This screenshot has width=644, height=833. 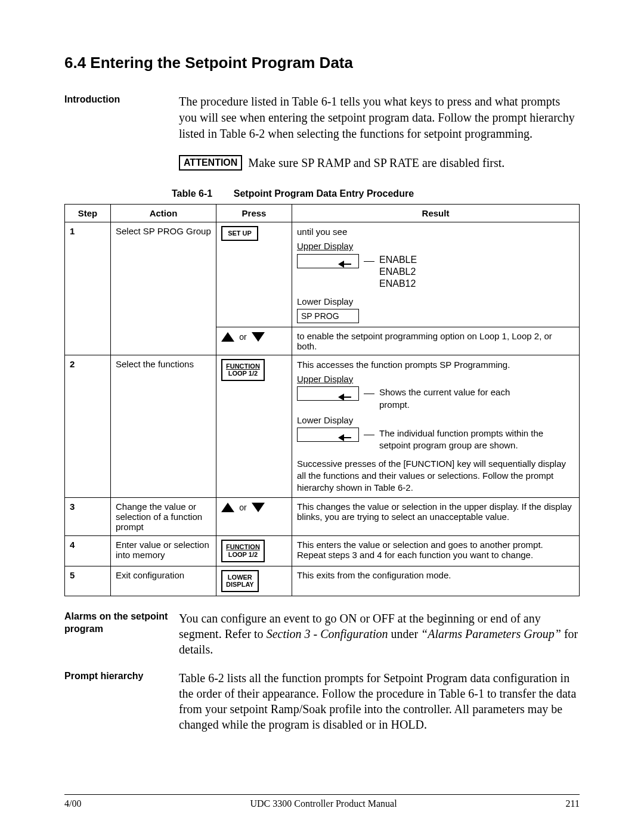 I want to click on lower-note: The individual function prompts within t…, so click(x=466, y=440).